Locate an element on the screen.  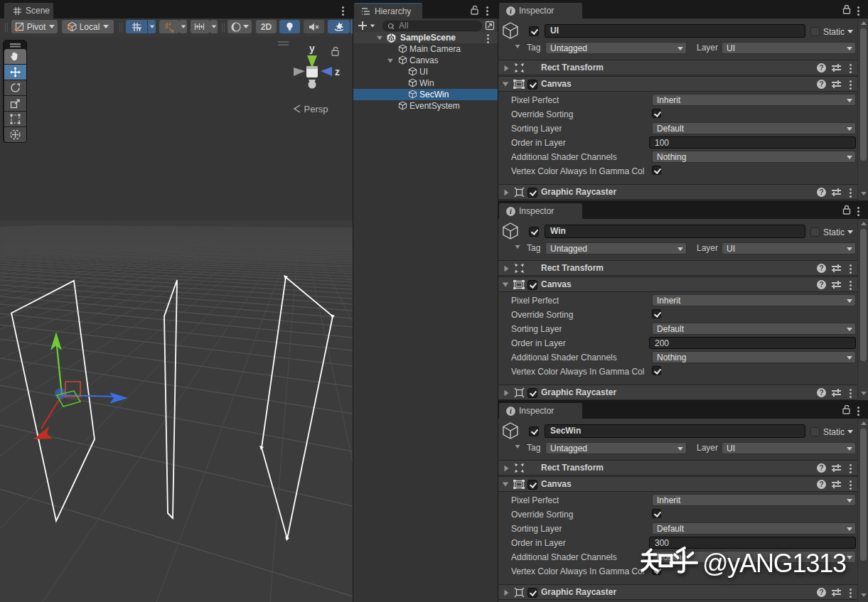
svg-text: y is located at coordinates (312, 48).